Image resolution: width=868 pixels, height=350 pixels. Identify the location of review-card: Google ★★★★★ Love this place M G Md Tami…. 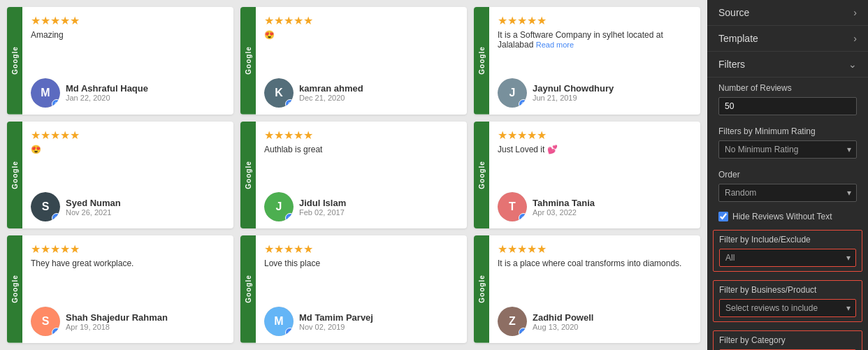
(354, 289).